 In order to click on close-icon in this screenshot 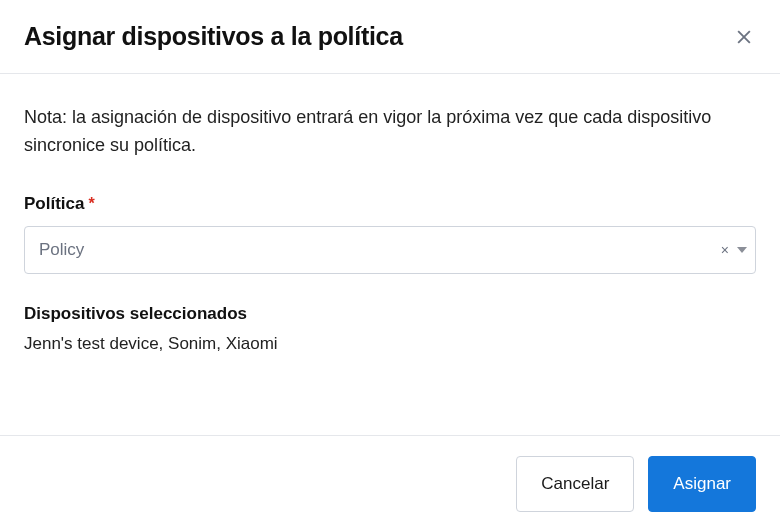, I will do `click(744, 37)`.